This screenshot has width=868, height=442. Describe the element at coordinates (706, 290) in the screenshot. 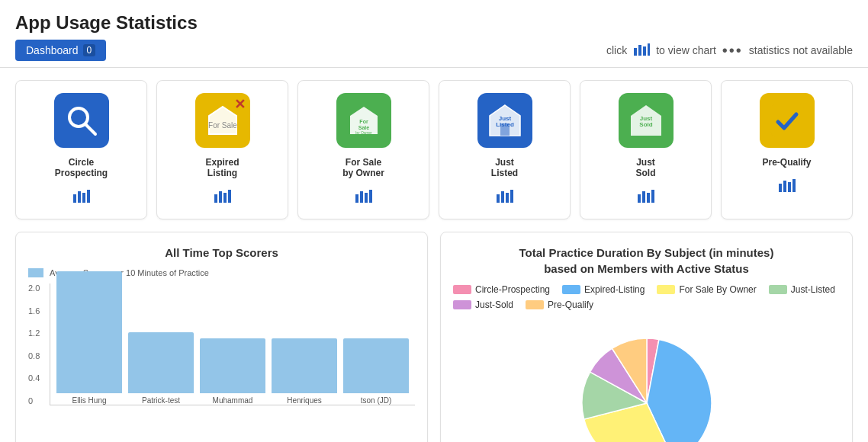

I see `pie-legend-item: For Sale By Owner` at that location.